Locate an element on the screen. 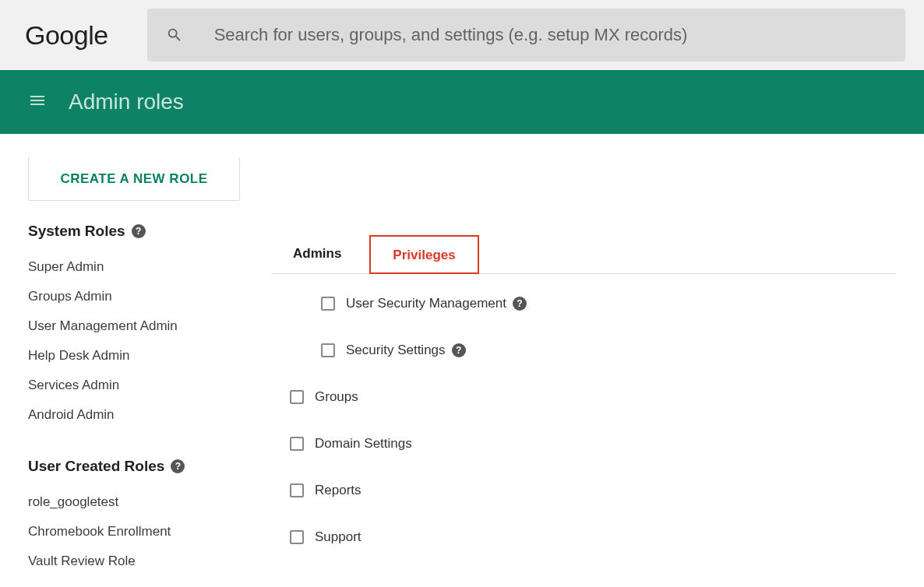 The image size is (924, 587). checkbox-support is located at coordinates (297, 537).